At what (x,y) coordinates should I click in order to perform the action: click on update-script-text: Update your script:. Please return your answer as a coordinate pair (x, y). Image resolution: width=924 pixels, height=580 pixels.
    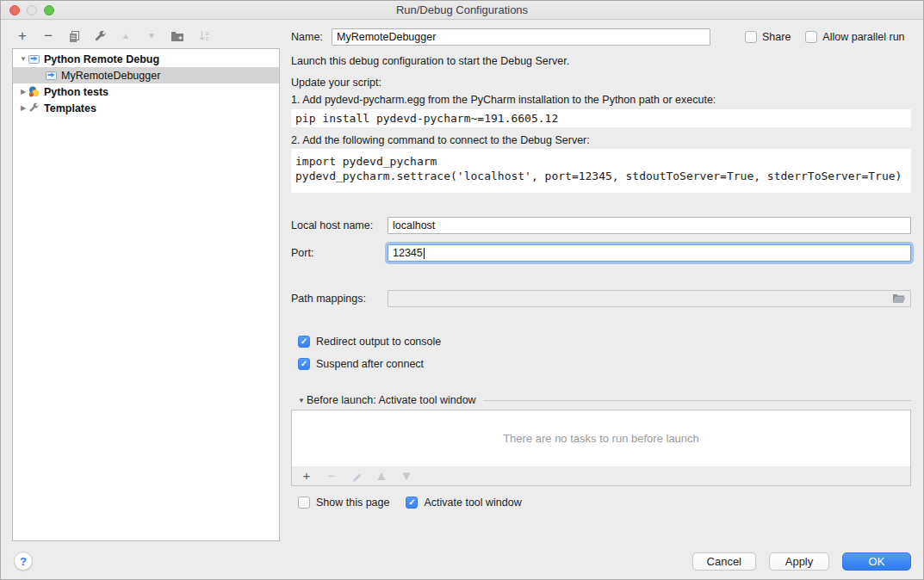
    Looking at the image, I should click on (336, 83).